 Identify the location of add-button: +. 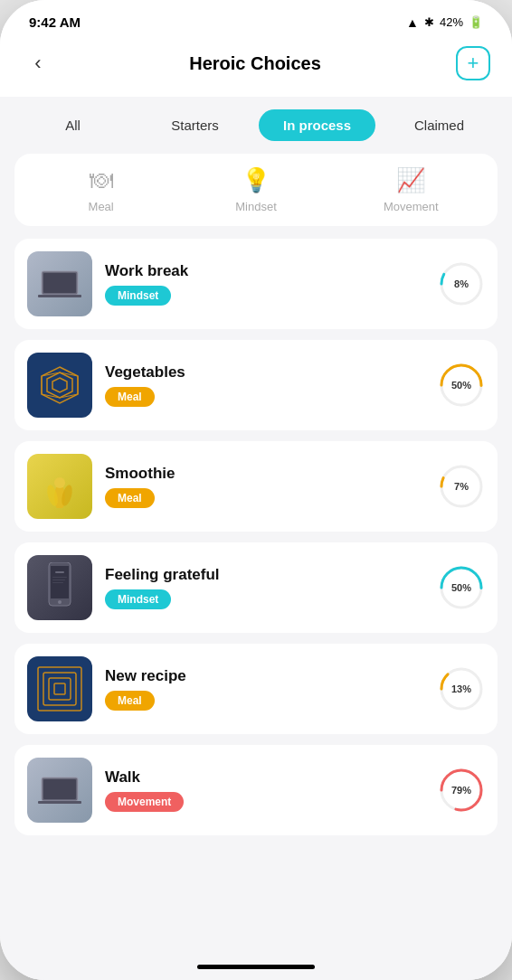
(473, 63).